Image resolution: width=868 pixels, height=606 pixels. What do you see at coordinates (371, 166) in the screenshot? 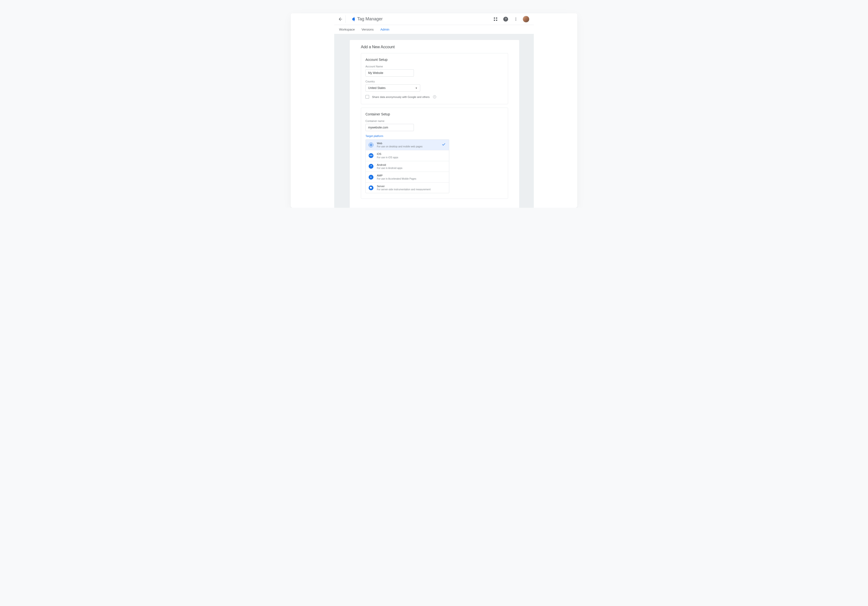
I see `android-icon` at bounding box center [371, 166].